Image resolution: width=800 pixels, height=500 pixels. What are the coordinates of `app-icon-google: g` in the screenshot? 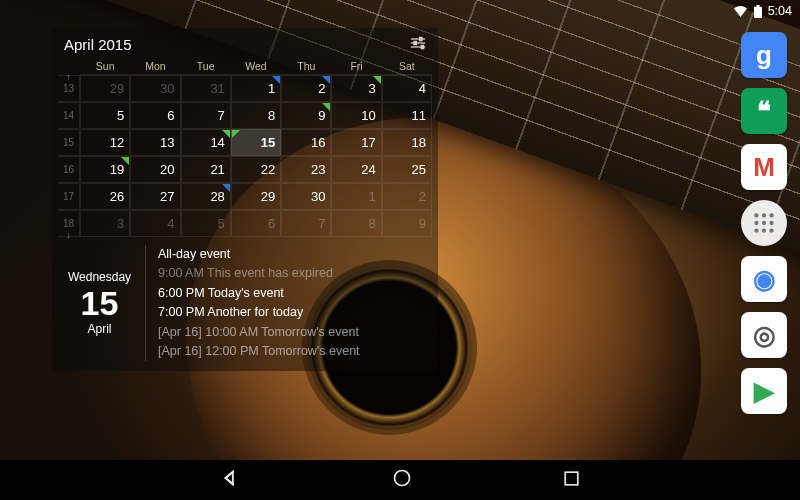 It's located at (764, 55).